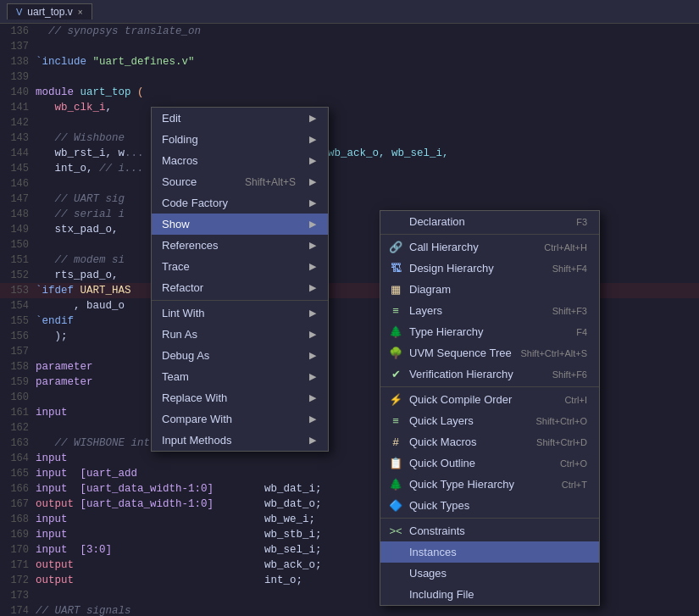  What do you see at coordinates (240, 161) in the screenshot?
I see `menu-item-macros: Macros ▶` at bounding box center [240, 161].